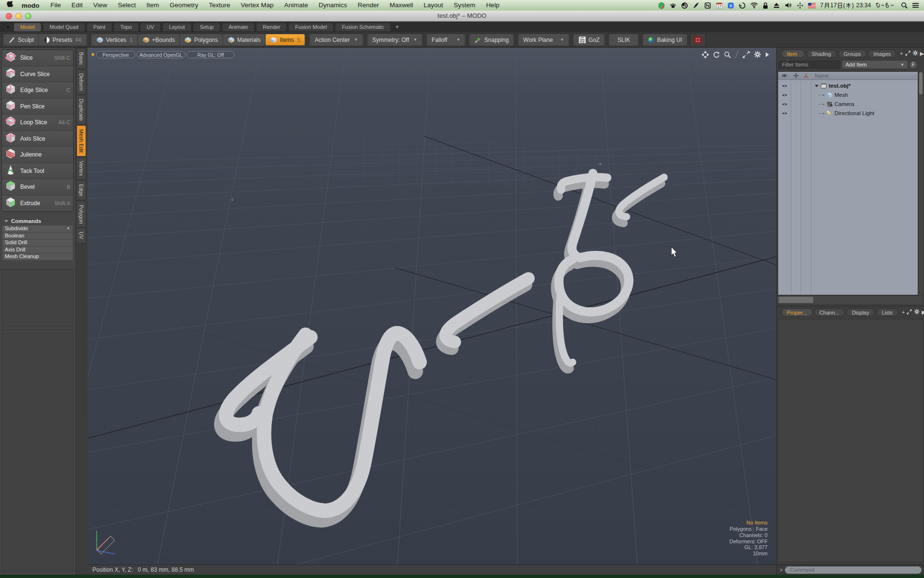 Image resolution: width=924 pixels, height=578 pixels. I want to click on tab-setup: Setup, so click(207, 27).